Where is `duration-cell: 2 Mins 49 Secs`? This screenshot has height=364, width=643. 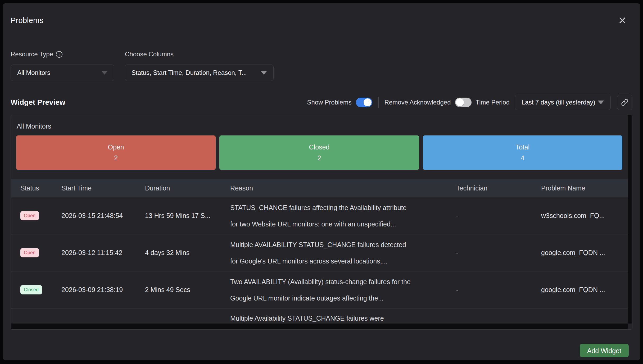 duration-cell: 2 Mins 49 Secs is located at coordinates (188, 290).